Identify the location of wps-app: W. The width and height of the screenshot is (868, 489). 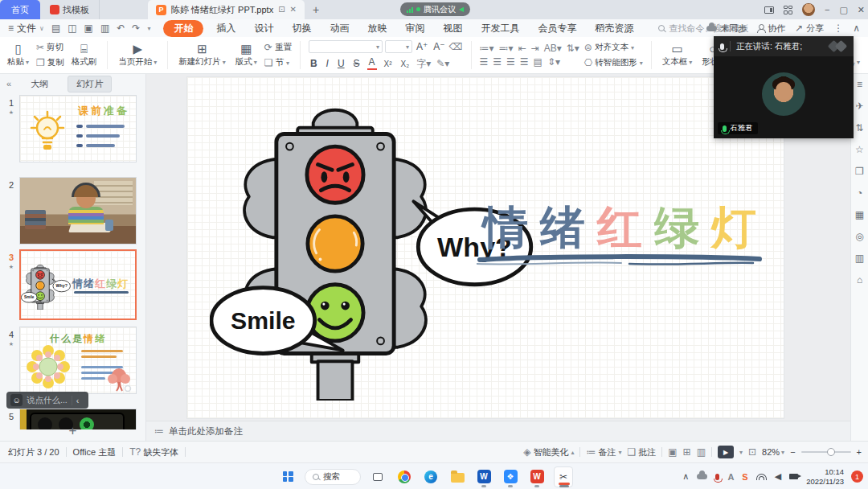
(537, 477).